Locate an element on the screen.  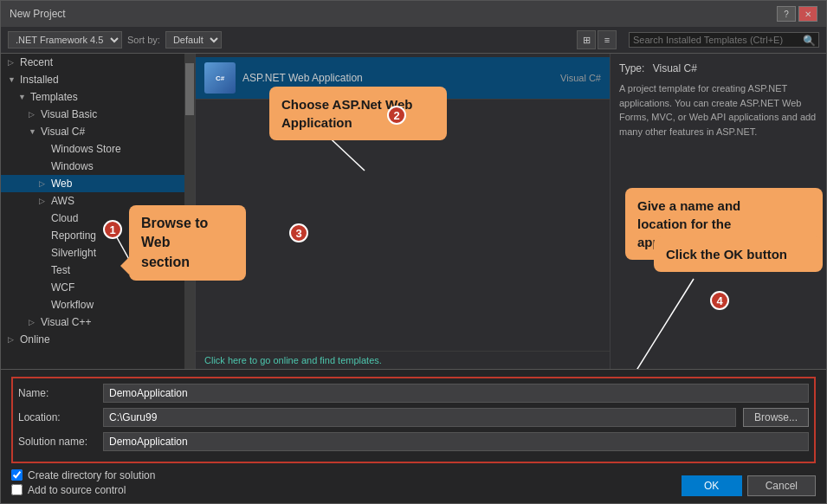
sidebar-item-label: Cloud is located at coordinates (64, 218).